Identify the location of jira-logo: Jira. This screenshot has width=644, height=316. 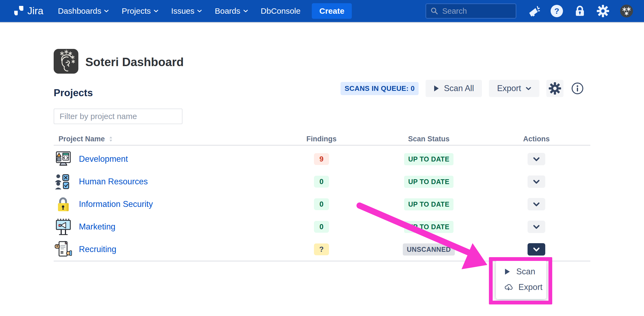
(28, 11).